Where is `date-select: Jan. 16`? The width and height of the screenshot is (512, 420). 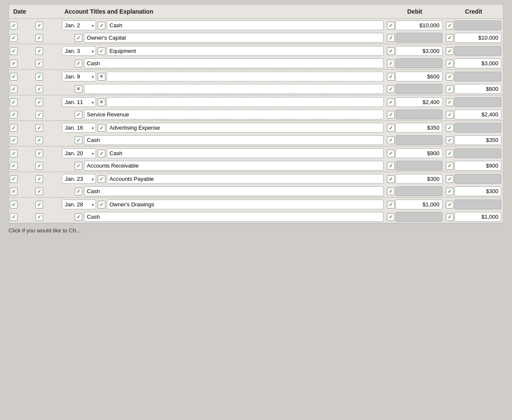
date-select: Jan. 16 is located at coordinates (79, 128).